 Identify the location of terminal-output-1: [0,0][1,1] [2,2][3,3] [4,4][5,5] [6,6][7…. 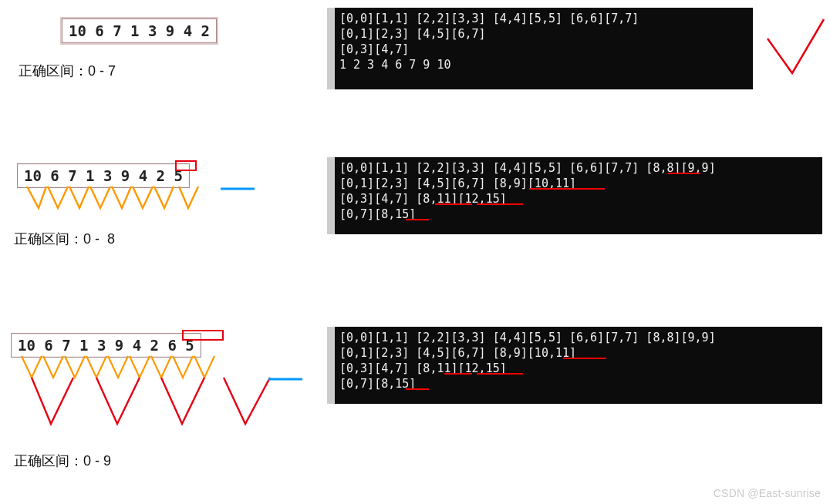
(540, 49).